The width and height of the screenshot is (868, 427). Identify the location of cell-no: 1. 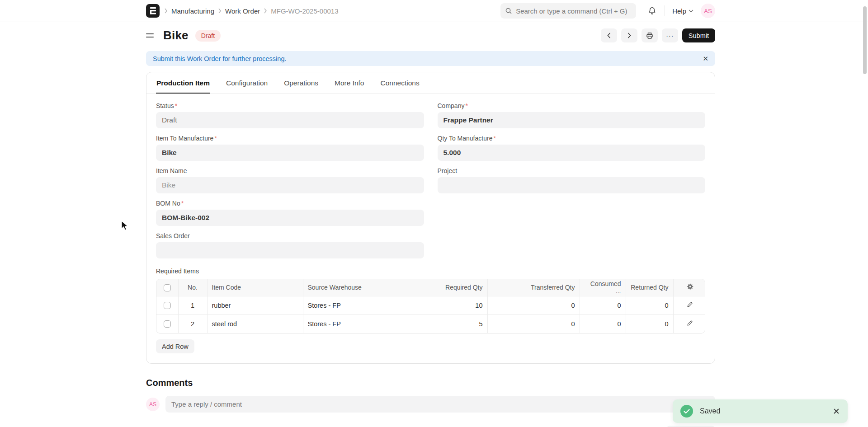
(193, 305).